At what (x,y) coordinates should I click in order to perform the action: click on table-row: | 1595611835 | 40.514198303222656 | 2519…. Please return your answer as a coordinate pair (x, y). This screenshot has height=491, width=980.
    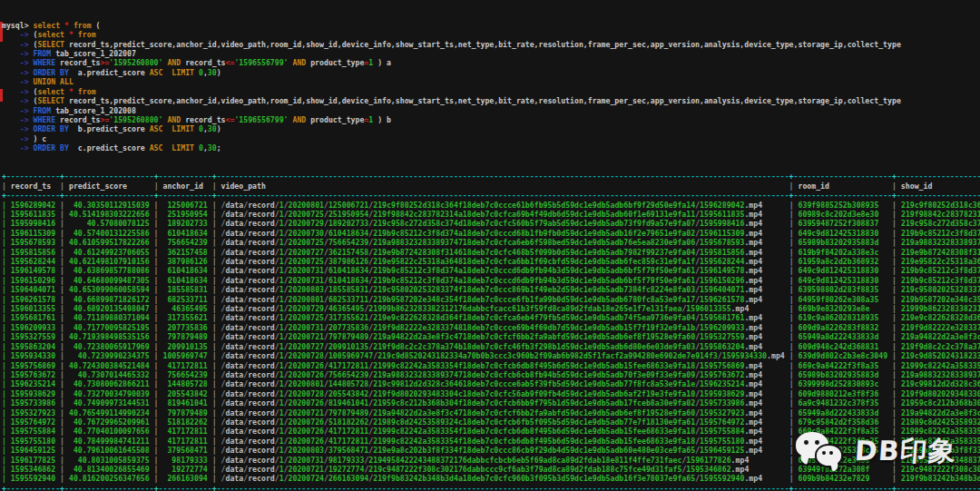
    Looking at the image, I should click on (491, 214).